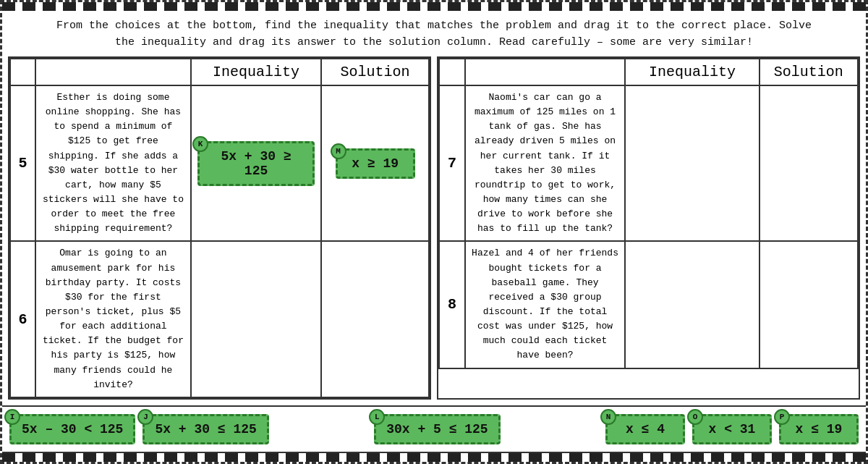 Image resolution: width=868 pixels, height=464 pixels. Describe the element at coordinates (434, 457) in the screenshot. I see `dashed-border-bottom` at that location.